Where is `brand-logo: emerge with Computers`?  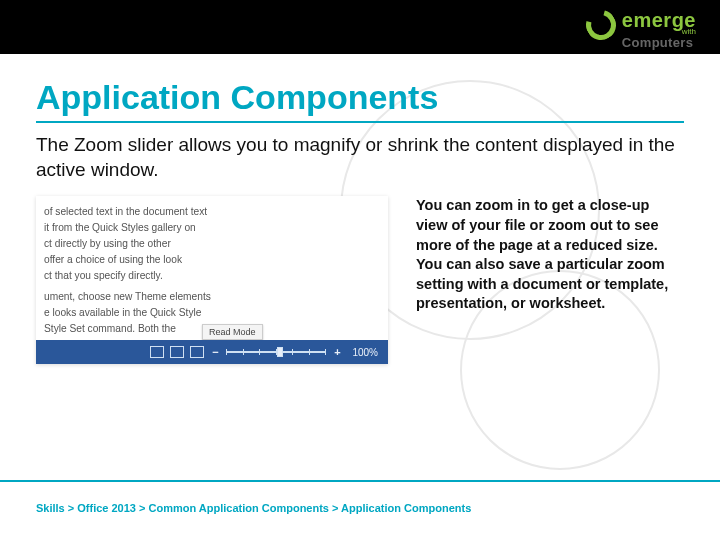 brand-logo: emerge with Computers is located at coordinates (641, 30).